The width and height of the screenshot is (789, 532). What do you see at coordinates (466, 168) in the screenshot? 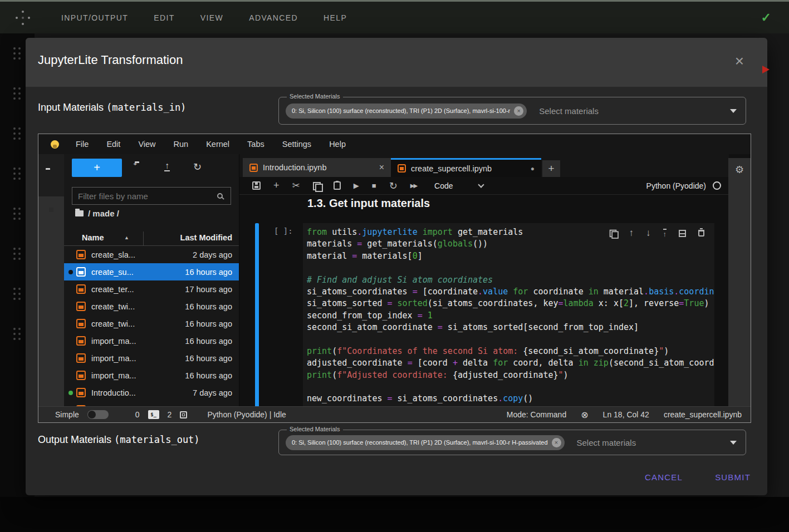
I see `tab-create-supercell: create_supercell.ipynb ●` at bounding box center [466, 168].